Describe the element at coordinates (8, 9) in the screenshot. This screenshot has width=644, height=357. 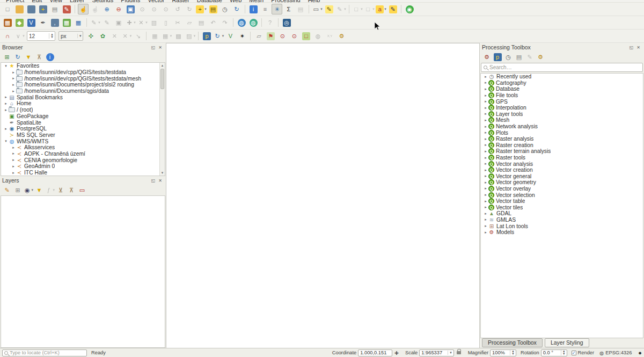
I see `new-project-icon: □` at that location.